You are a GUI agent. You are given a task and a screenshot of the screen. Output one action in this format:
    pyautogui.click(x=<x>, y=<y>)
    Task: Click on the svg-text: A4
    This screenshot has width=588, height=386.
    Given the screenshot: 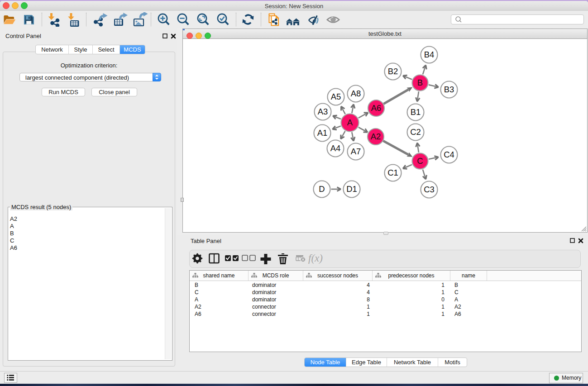 What is the action you would take?
    pyautogui.click(x=336, y=148)
    